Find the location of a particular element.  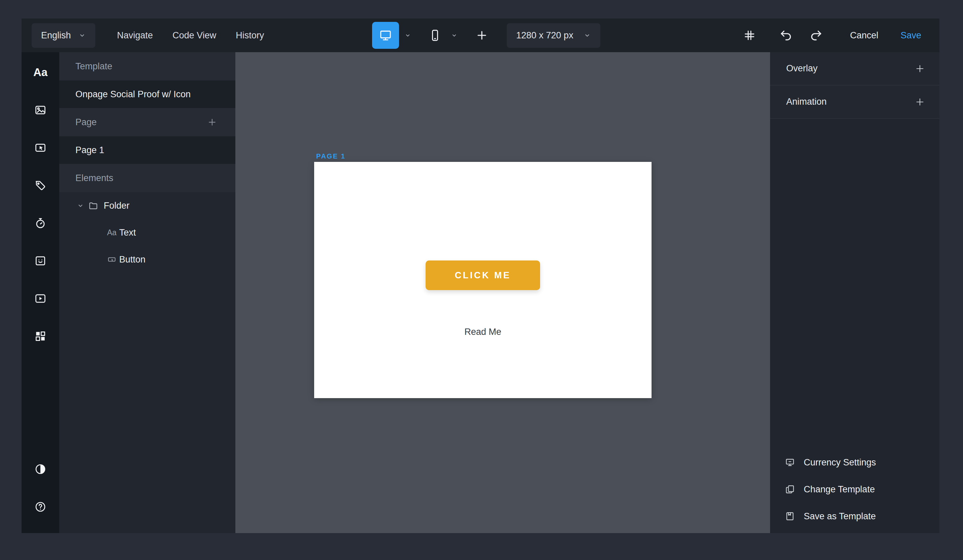

image-tool-button is located at coordinates (41, 110).